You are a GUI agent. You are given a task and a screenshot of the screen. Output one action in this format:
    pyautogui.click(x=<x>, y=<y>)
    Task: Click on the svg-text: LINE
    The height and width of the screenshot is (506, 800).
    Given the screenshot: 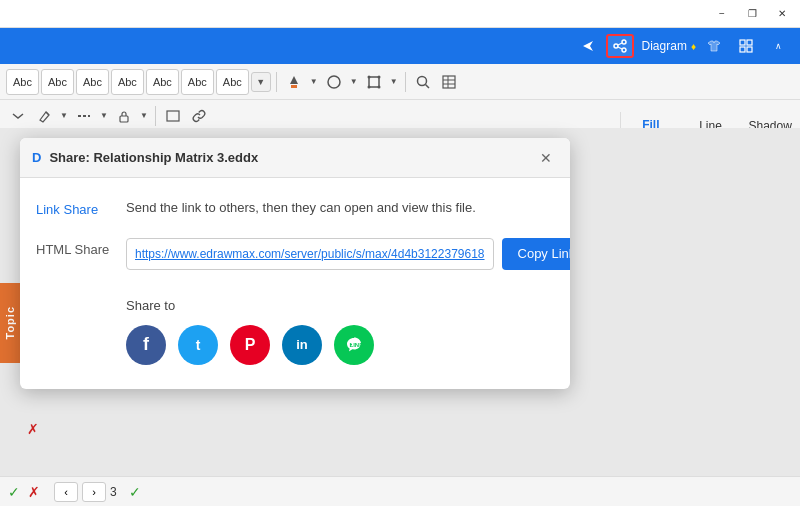 What is the action you would take?
    pyautogui.click(x=357, y=344)
    